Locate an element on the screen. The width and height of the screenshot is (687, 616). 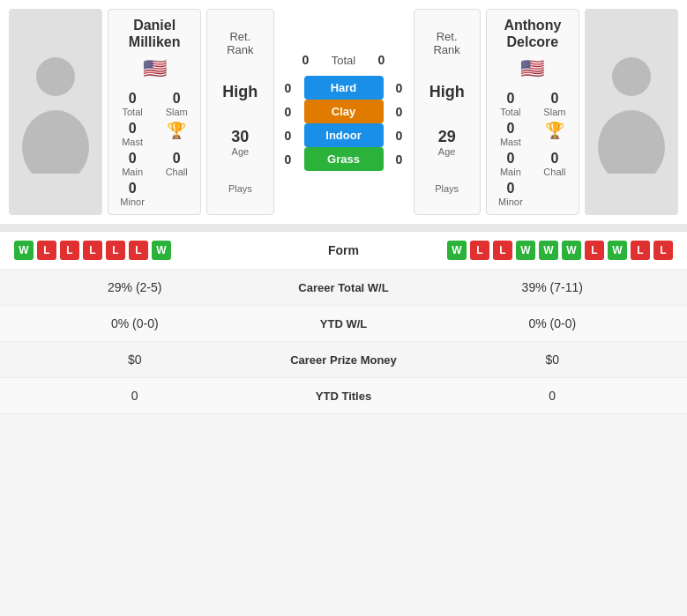
surface-row-grass: 0 Grass 0 is located at coordinates (344, 159).